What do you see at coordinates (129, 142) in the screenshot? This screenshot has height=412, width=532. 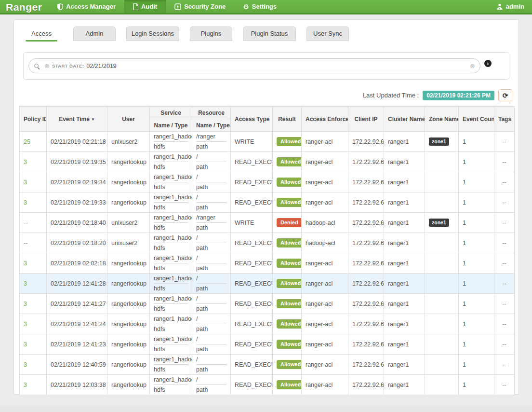 I see `user-cell: unixuser2` at bounding box center [129, 142].